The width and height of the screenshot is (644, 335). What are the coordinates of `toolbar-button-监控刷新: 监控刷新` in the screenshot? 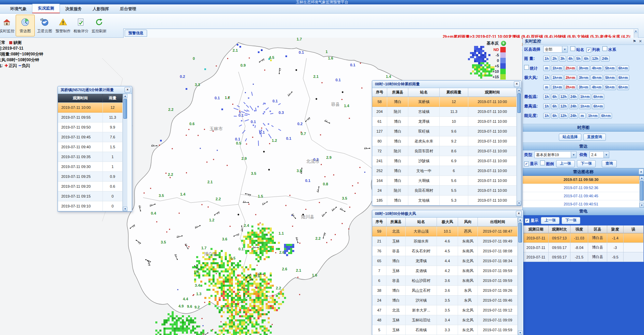 It's located at (99, 26).